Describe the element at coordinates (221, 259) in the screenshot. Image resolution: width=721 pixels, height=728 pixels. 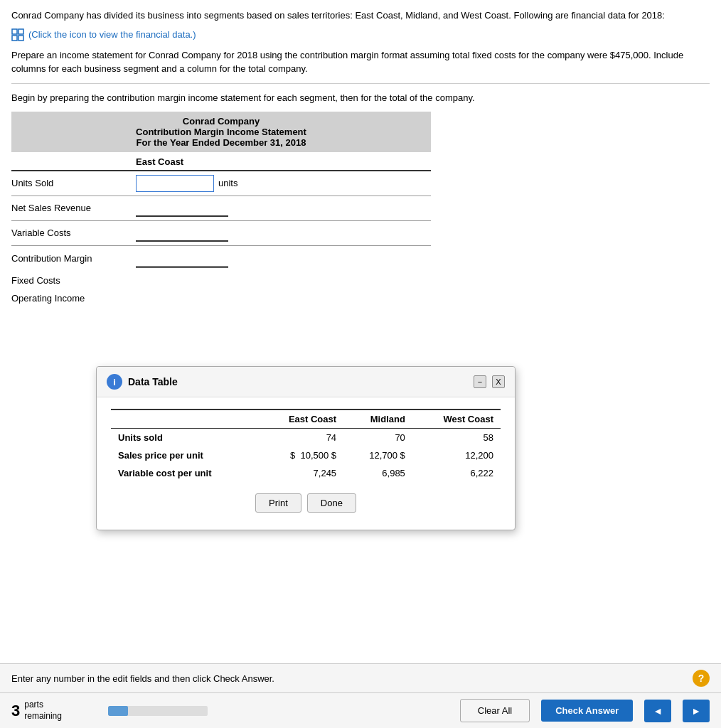
I see `contribution-margin-row: Contribution Margin` at that location.